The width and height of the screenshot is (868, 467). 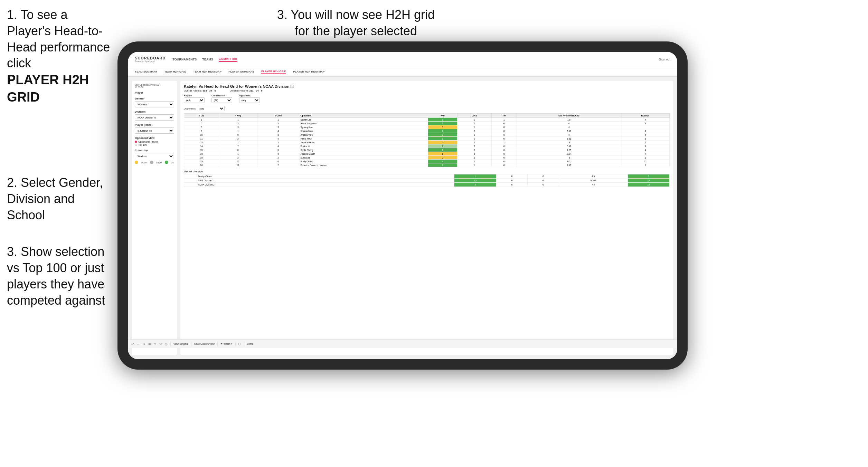 What do you see at coordinates (146, 72) in the screenshot?
I see `sub-nav-team-summary: TEAM SUMMARY` at bounding box center [146, 72].